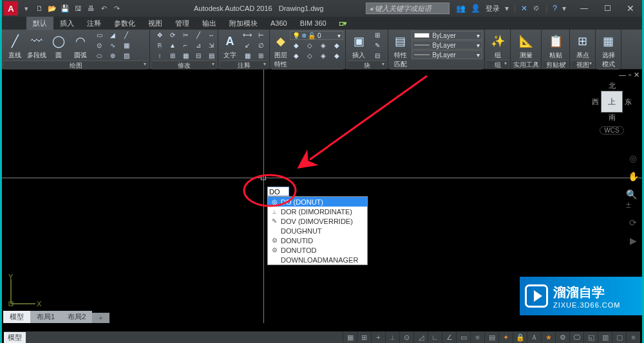 The height and width of the screenshot is (343, 644). I want to click on qat-menu: ▾, so click(26, 8).